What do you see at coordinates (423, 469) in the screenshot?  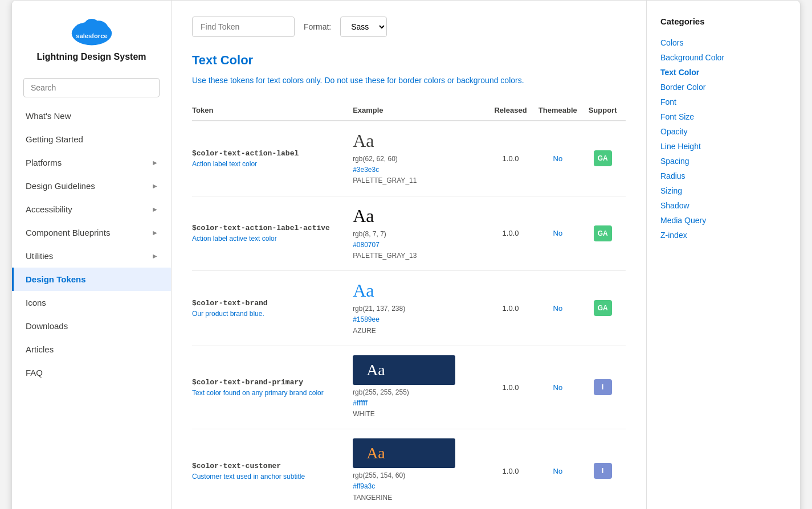 I see `token-example-cell: Aa rgb(255, 154, 60) #ff9a3c TANGERINE` at bounding box center [423, 469].